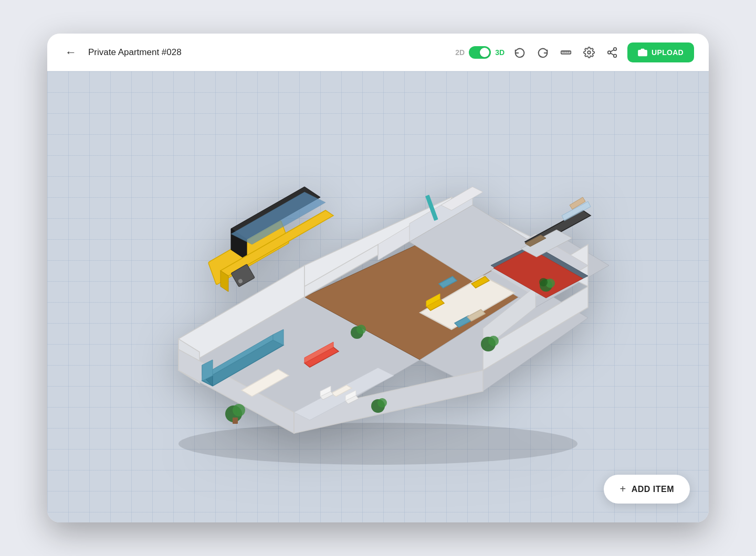 The width and height of the screenshot is (756, 556). Describe the element at coordinates (612, 52) in the screenshot. I see `share-icon` at that location.